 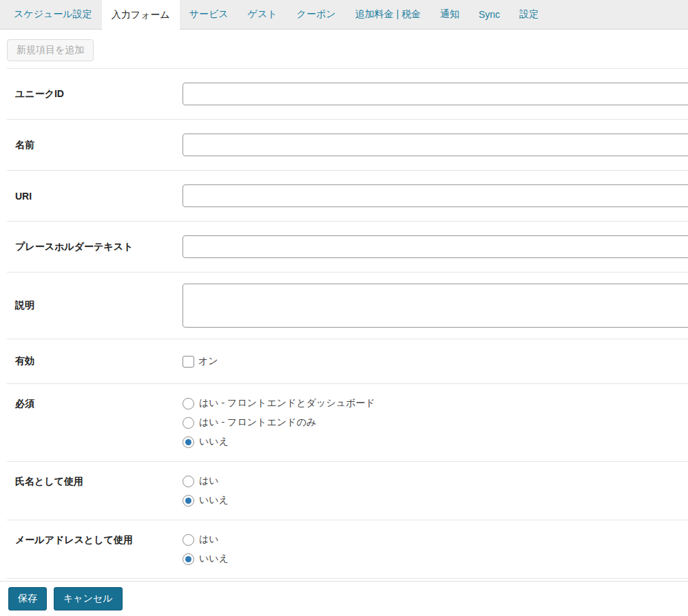 I want to click on tab-label: 通知, so click(x=450, y=14).